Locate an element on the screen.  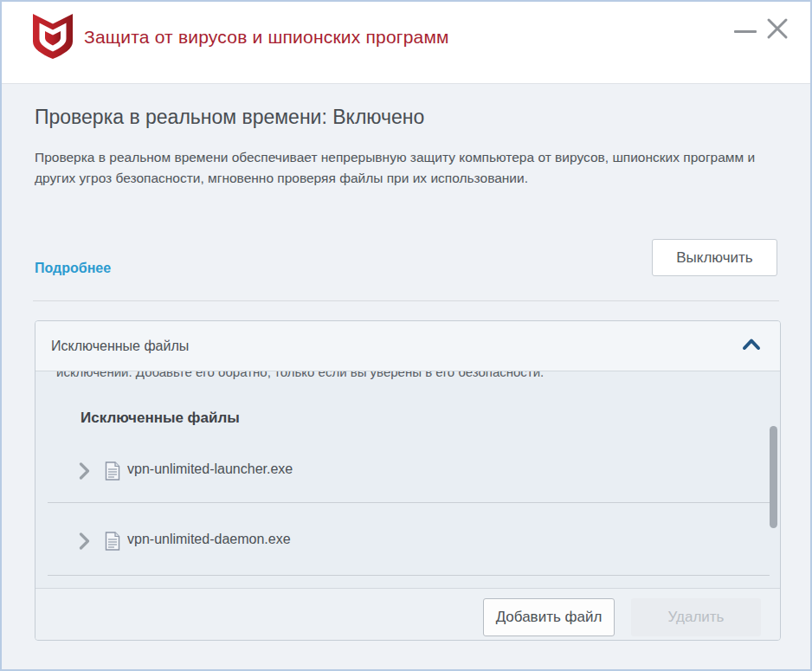
clipped-description-text: исключений. Добавьте его обратно, только… is located at coordinates (411, 376).